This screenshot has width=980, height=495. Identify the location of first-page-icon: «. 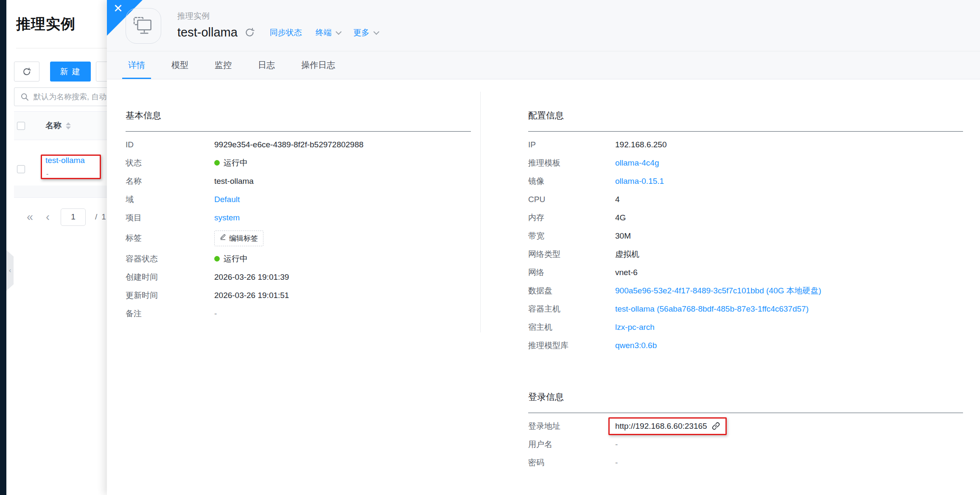
(30, 217).